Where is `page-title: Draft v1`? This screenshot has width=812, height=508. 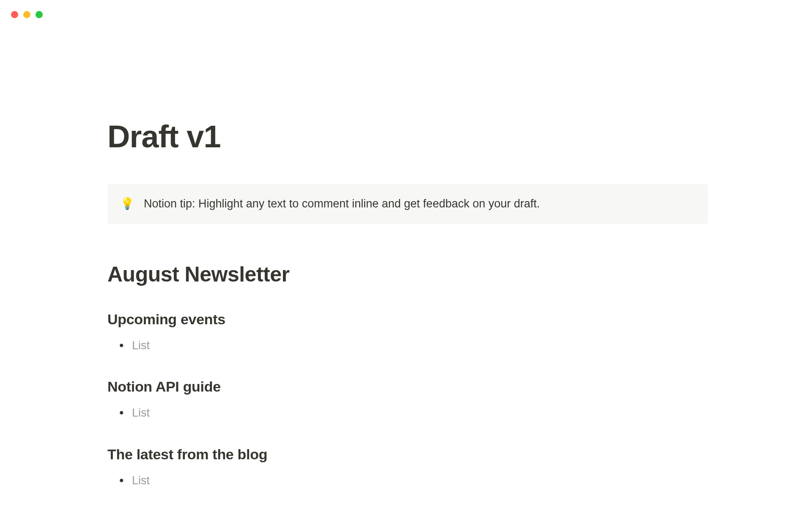
page-title: Draft v1 is located at coordinates (408, 136).